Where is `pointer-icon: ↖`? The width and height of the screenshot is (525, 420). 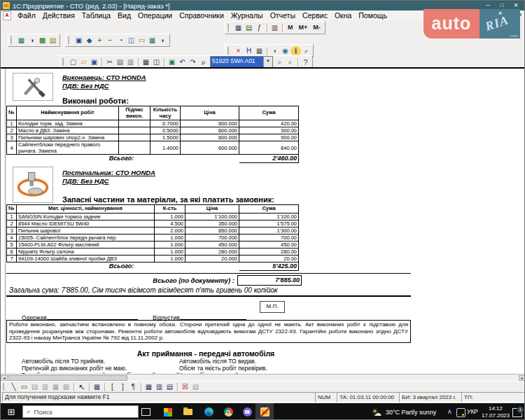 pointer-icon: ↖ is located at coordinates (81, 387).